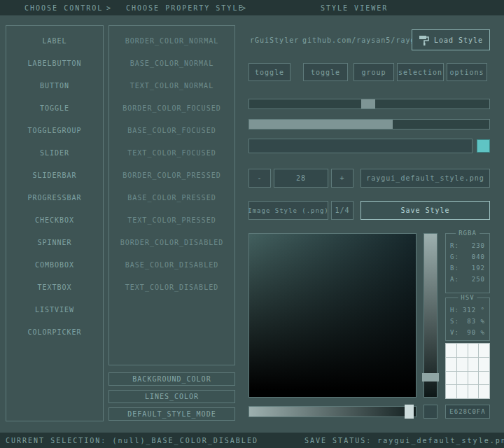 The height and width of the screenshot is (448, 504). What do you see at coordinates (260, 178) in the screenshot?
I see `spinner-minus-button: -` at bounding box center [260, 178].